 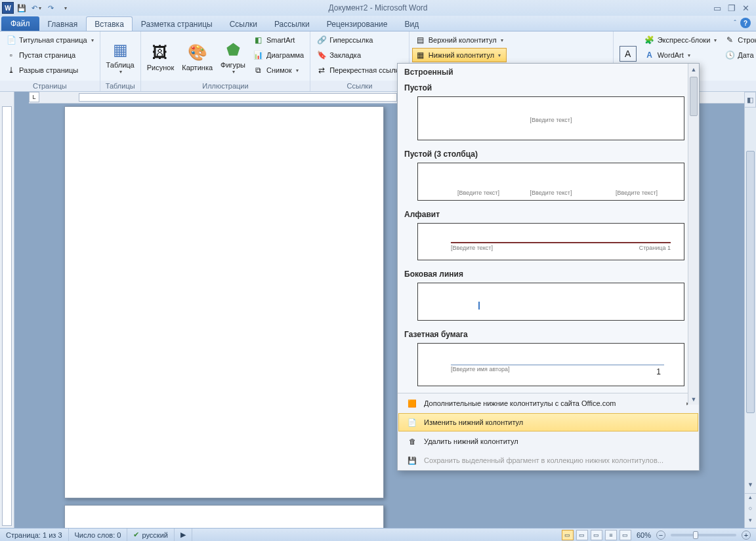 What do you see at coordinates (177, 24) in the screenshot?
I see `tab-layout: Разметка страницы` at bounding box center [177, 24].